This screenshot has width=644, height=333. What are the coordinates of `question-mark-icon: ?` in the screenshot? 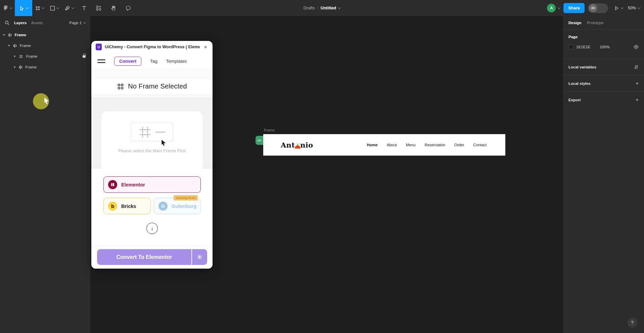 It's located at (632, 323).